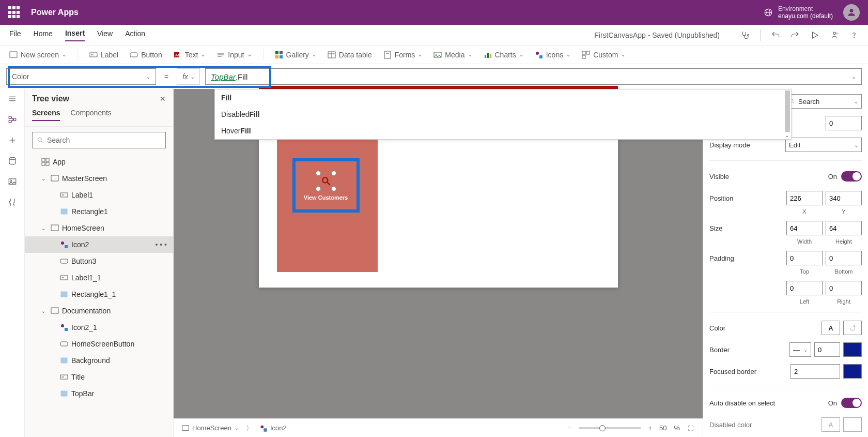 The image size is (868, 437). Describe the element at coordinates (844, 258) in the screenshot. I see `prop-pad-b` at that location.